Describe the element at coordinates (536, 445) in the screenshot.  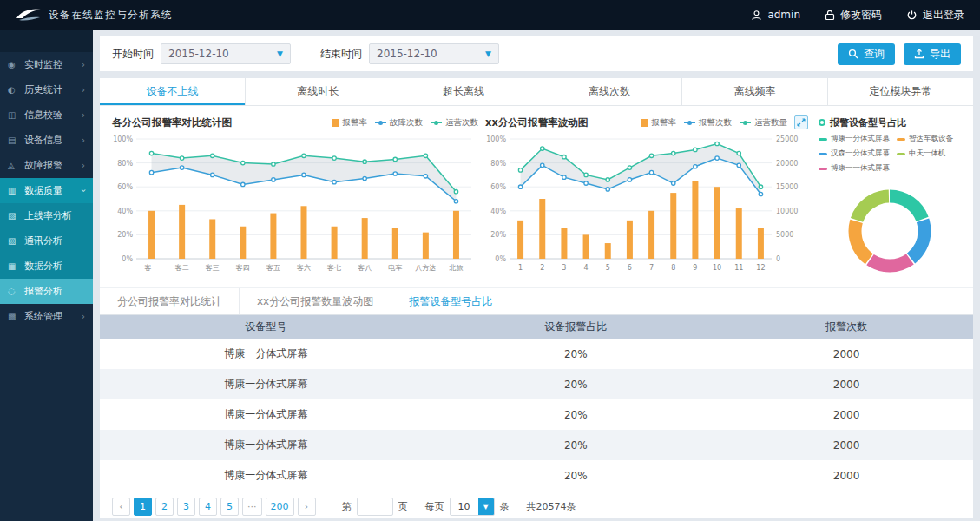
I see `table-row: 博康一分体式屏幕20%2000` at that location.